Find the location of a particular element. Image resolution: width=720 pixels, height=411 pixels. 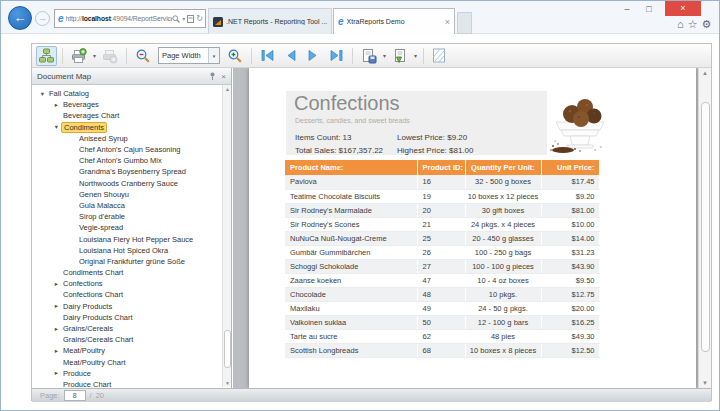

truffles-photo is located at coordinates (580, 121).